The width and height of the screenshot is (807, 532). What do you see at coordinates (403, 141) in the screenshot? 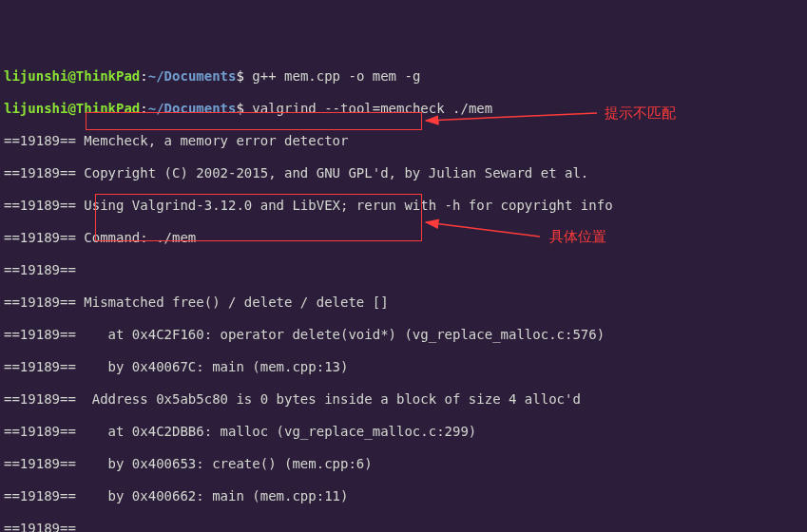
I see `output-line: ==19189== Memcheck, a memory error detec…` at bounding box center [403, 141].